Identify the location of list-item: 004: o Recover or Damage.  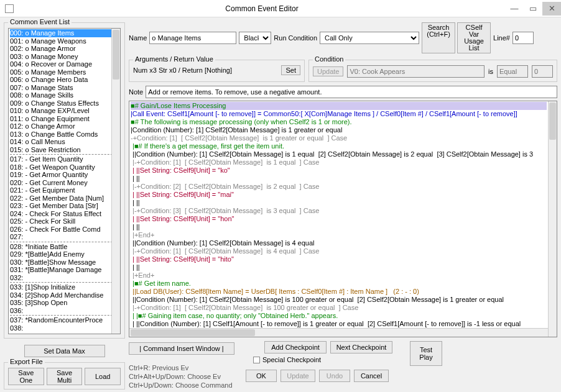
(65, 65).